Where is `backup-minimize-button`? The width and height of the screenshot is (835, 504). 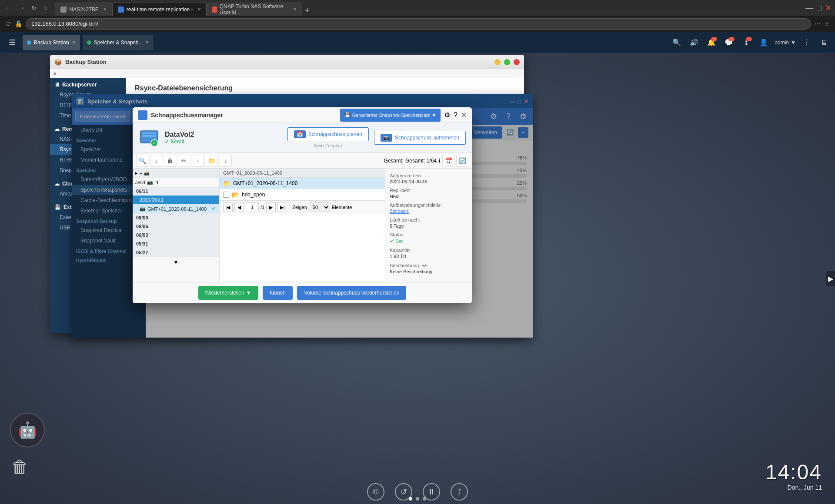
backup-minimize-button is located at coordinates (498, 62).